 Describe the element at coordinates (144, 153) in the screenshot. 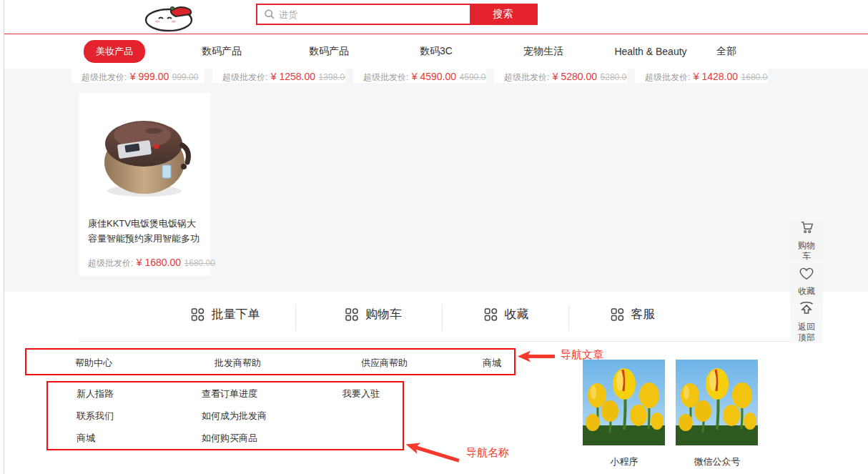

I see `rice-cooker-photo` at that location.